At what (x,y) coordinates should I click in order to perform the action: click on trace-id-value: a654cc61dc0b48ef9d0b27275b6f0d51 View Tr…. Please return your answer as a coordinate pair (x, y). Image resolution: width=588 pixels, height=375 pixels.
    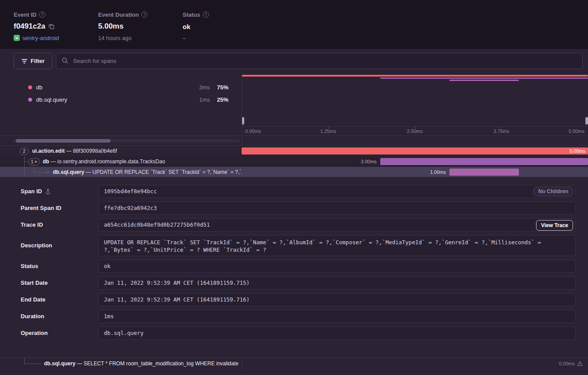
    Looking at the image, I should click on (337, 225).